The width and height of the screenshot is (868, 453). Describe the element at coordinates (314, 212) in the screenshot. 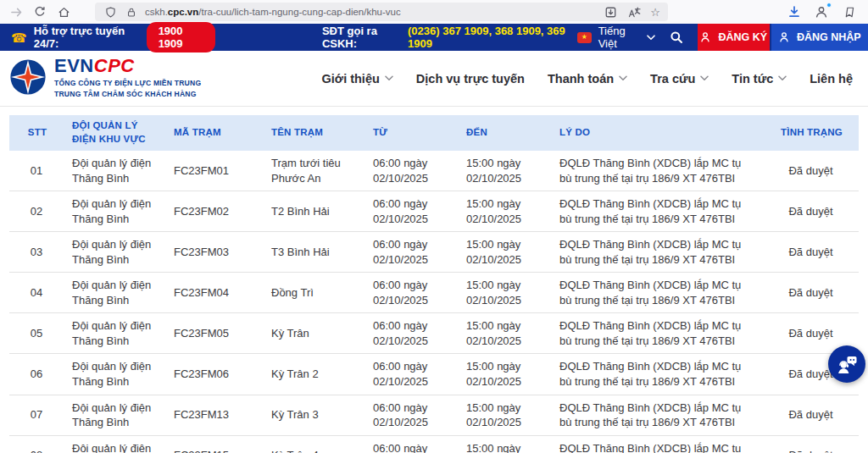

I see `cell-station-name: T2 Bình Hải` at that location.